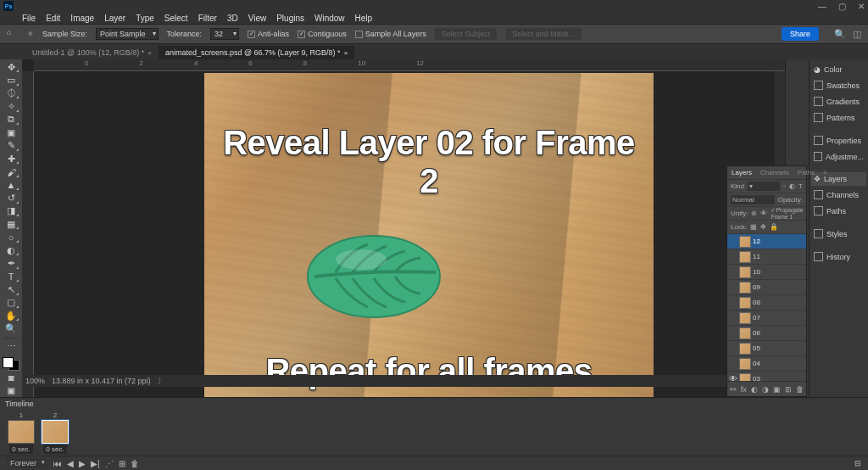  What do you see at coordinates (145, 19) in the screenshot?
I see `menu-type: Type` at bounding box center [145, 19].